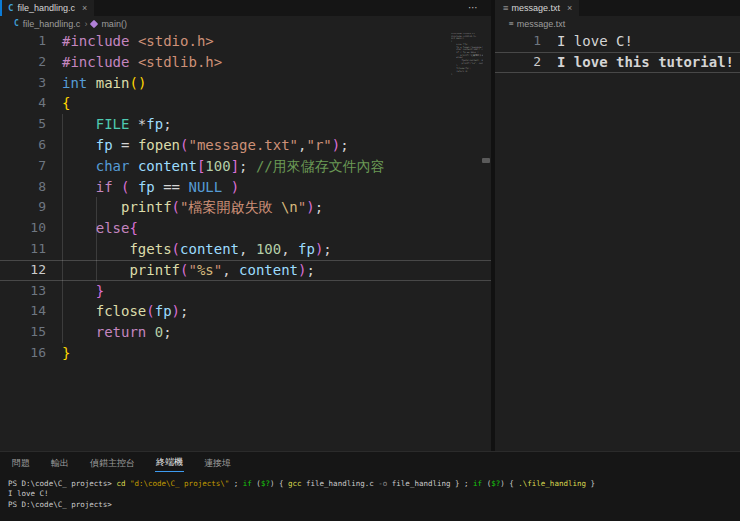  What do you see at coordinates (246, 104) in the screenshot?
I see `code-line-4: 4{` at bounding box center [246, 104].